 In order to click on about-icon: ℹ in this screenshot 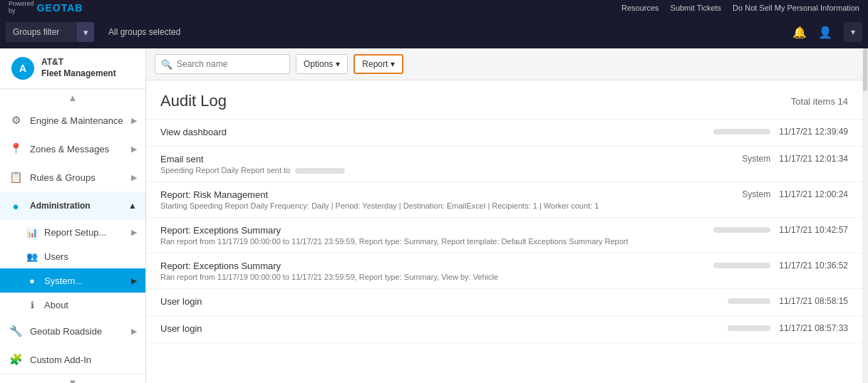, I will do `click(32, 305)`.